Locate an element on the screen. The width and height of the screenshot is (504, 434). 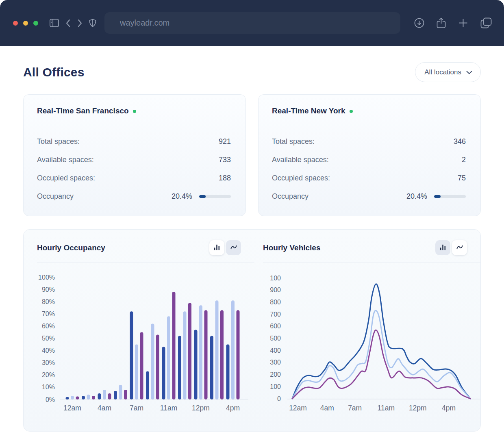
hourly-occupancy-chart: 0%10%20%30%40%50%60%70%80%90%100%12am4am… is located at coordinates (146, 343).